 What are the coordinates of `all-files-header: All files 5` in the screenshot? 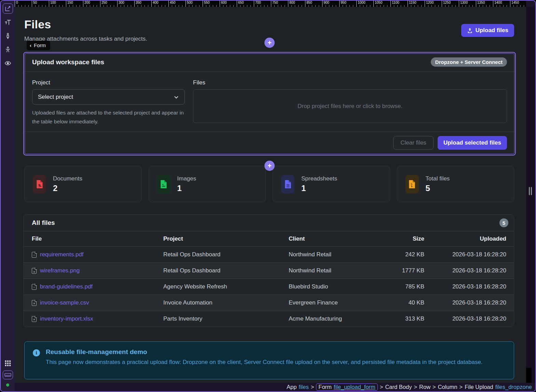 It's located at (269, 223).